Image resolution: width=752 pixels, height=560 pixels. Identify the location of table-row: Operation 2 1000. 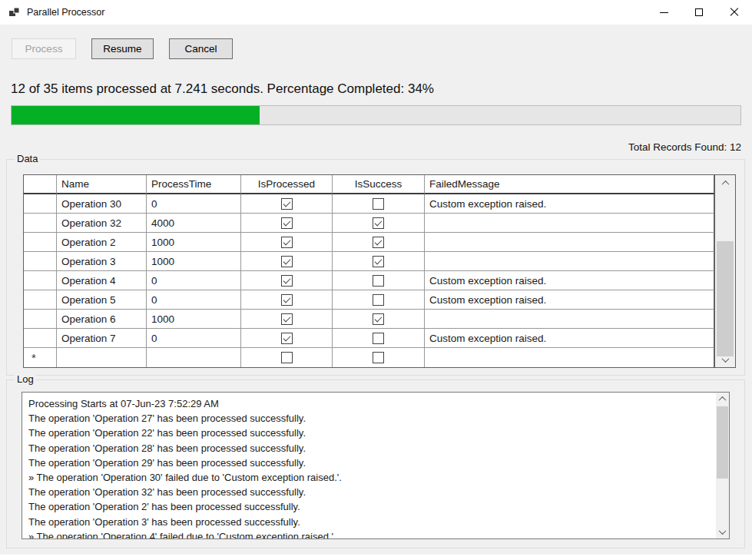
(369, 243).